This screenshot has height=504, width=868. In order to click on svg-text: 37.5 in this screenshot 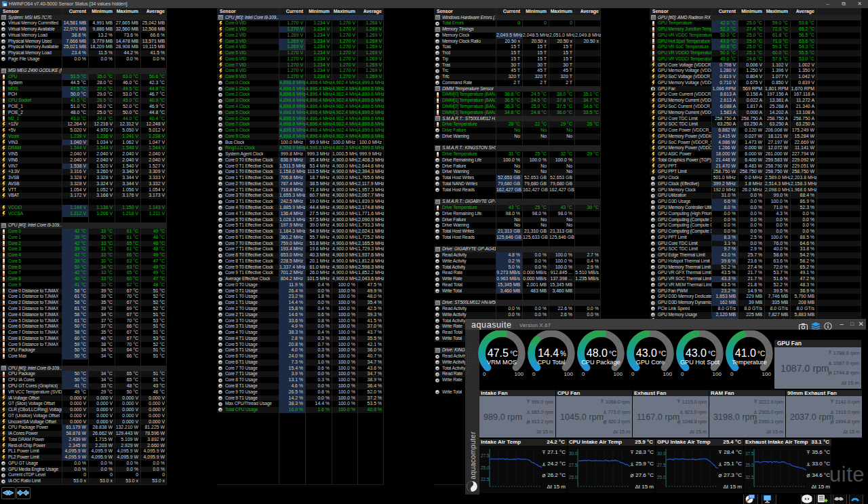, I will do `click(750, 453)`.